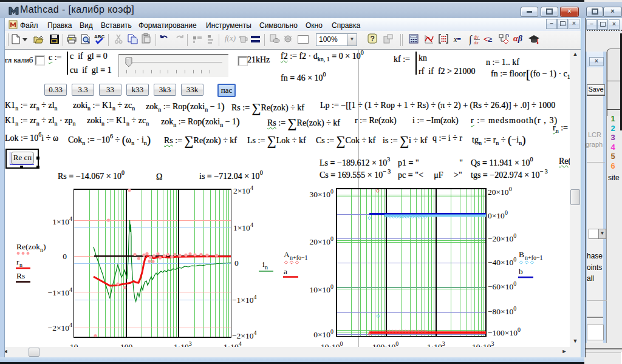 The image size is (622, 364). I want to click on svg-text: 30×100, so click(321, 194).